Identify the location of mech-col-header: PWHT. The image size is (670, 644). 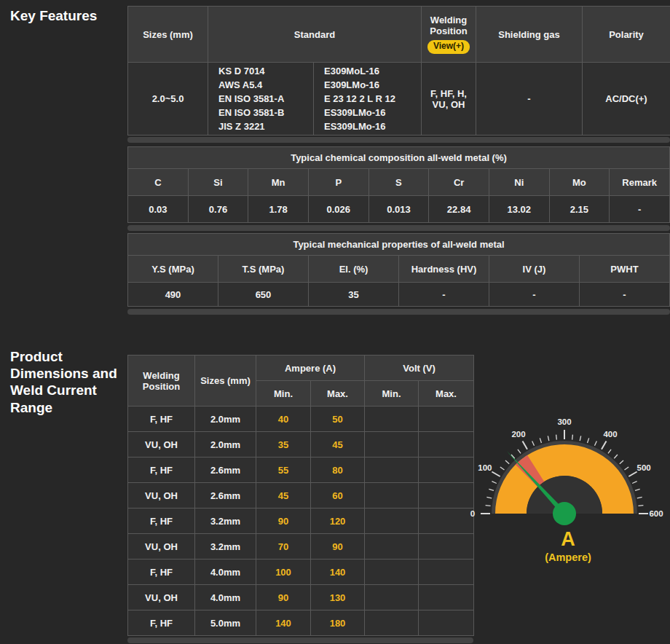
(625, 270).